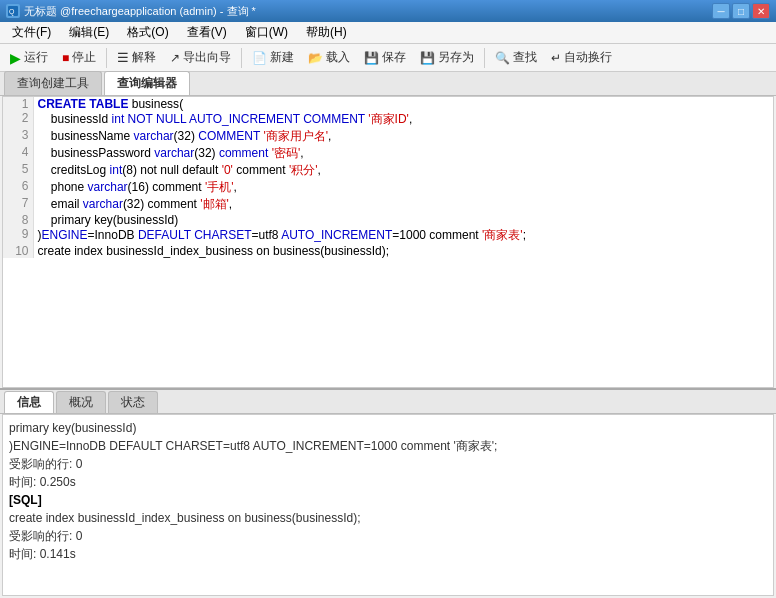 The image size is (776, 598). What do you see at coordinates (18, 154) in the screenshot?
I see `line-number: 4` at bounding box center [18, 154].